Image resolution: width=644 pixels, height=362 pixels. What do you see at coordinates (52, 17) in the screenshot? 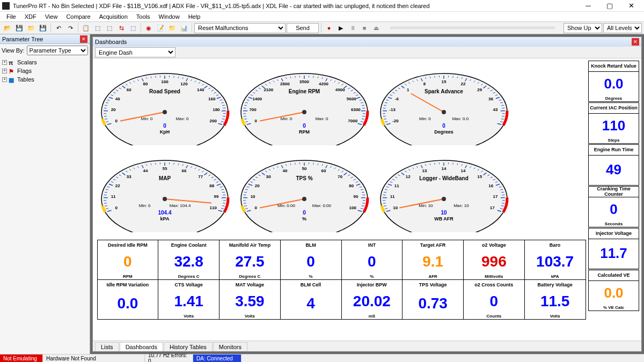
I see `menu-view: View` at bounding box center [52, 17].